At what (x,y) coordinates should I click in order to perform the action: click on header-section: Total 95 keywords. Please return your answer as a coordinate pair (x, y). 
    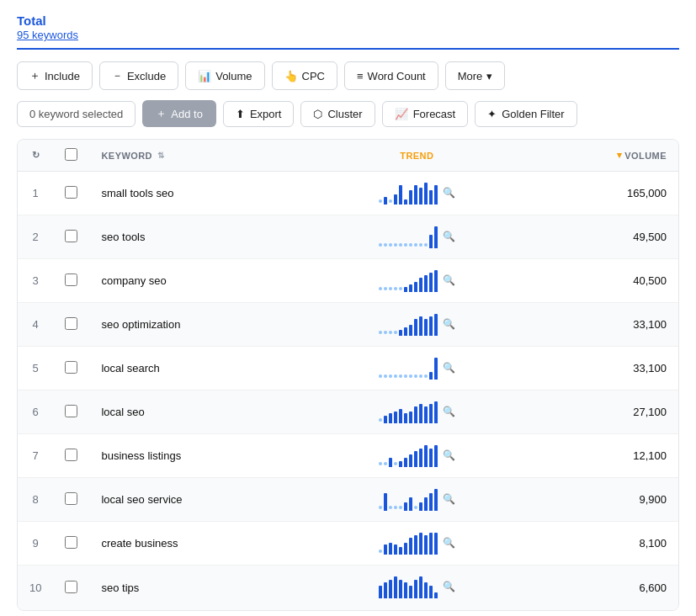
    Looking at the image, I should click on (348, 27).